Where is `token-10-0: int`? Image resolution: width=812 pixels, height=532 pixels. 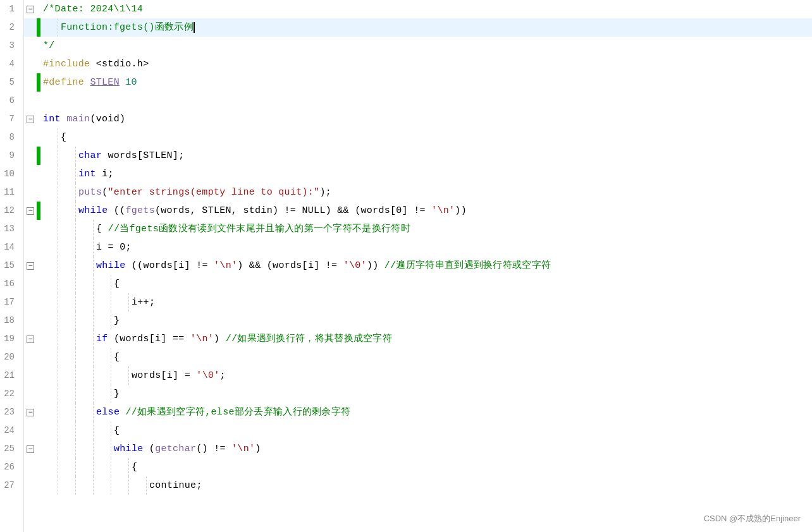 token-10-0: int is located at coordinates (87, 174).